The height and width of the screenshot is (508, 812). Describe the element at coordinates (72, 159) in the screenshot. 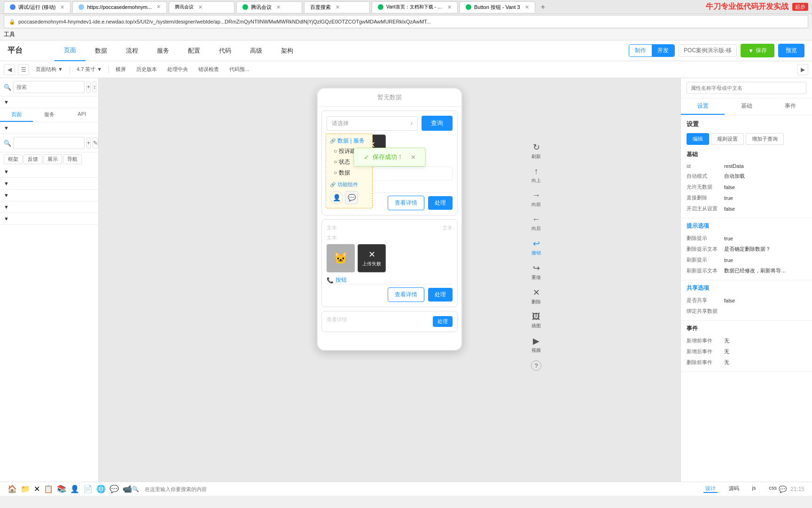

I see `tag-nav: 导航` at that location.